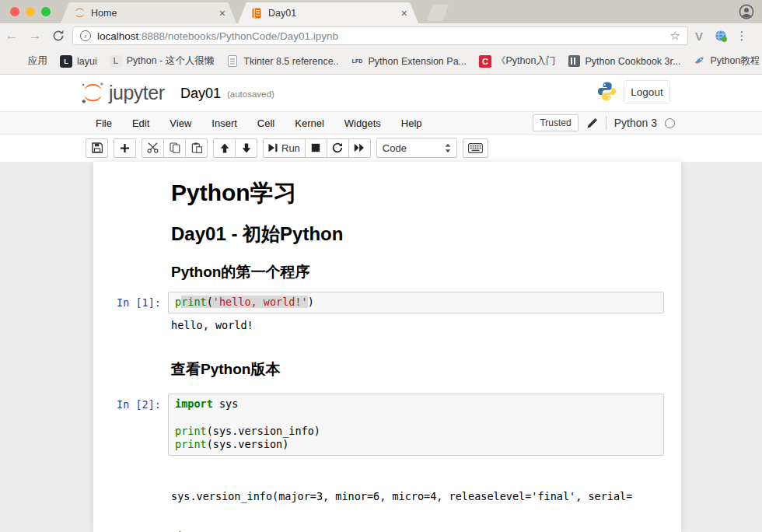 This screenshot has height=532, width=762. Describe the element at coordinates (746, 12) in the screenshot. I see `profile-icon` at that location.